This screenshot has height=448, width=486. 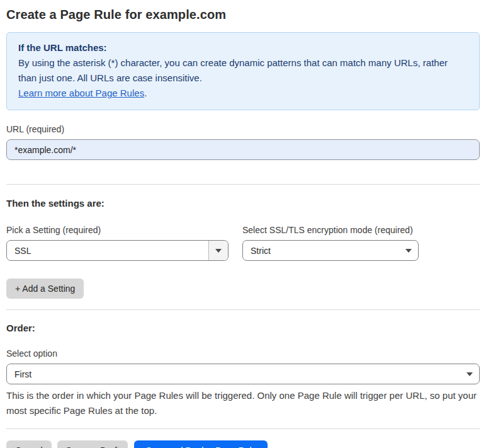 What do you see at coordinates (470, 374) in the screenshot?
I see `order-select-arrow` at bounding box center [470, 374].